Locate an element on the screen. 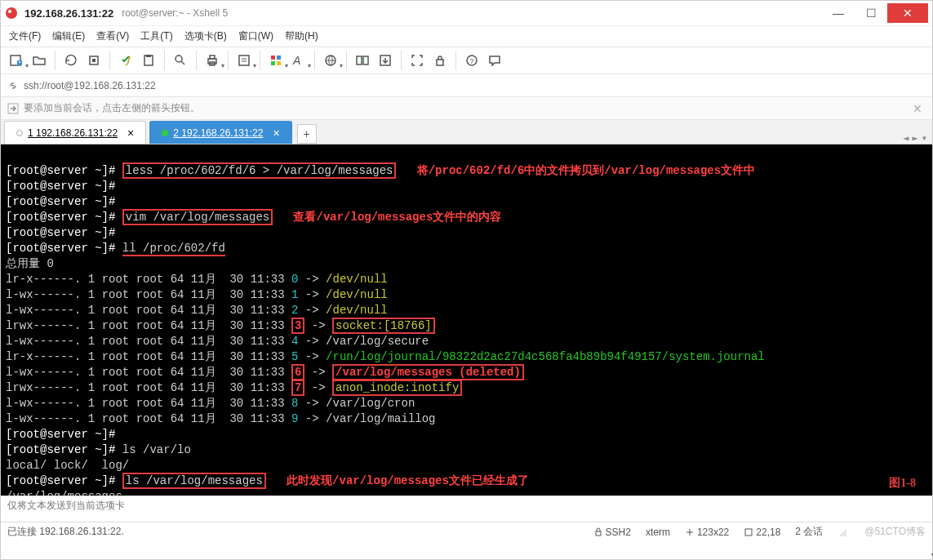  fullscreen-button is located at coordinates (417, 60).